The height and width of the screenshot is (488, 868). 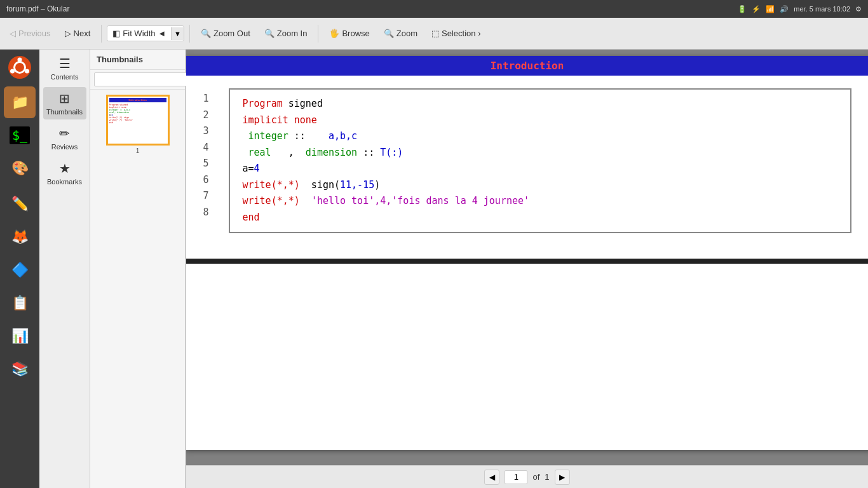 I want to click on toolbar: ◁ Previous ▷ Next ◧ Fit Width ◄ ▼ 🔍 Zoom…, so click(x=434, y=34).